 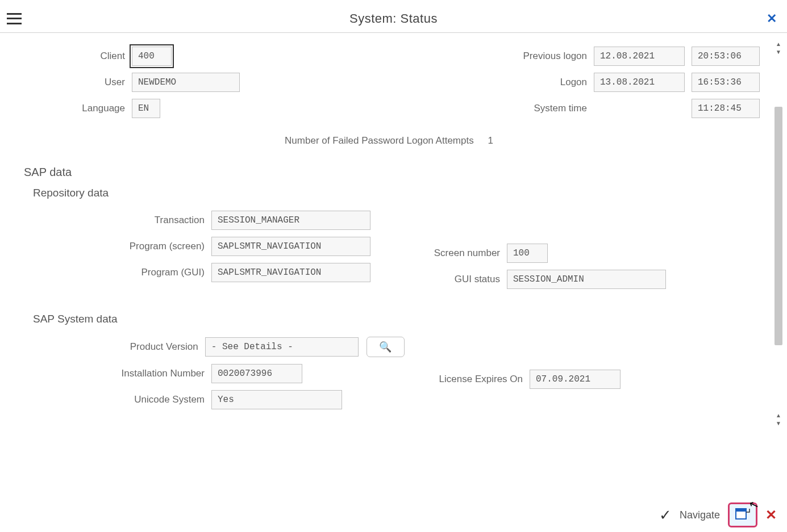 What do you see at coordinates (291, 273) in the screenshot?
I see `program-gui-field` at bounding box center [291, 273].